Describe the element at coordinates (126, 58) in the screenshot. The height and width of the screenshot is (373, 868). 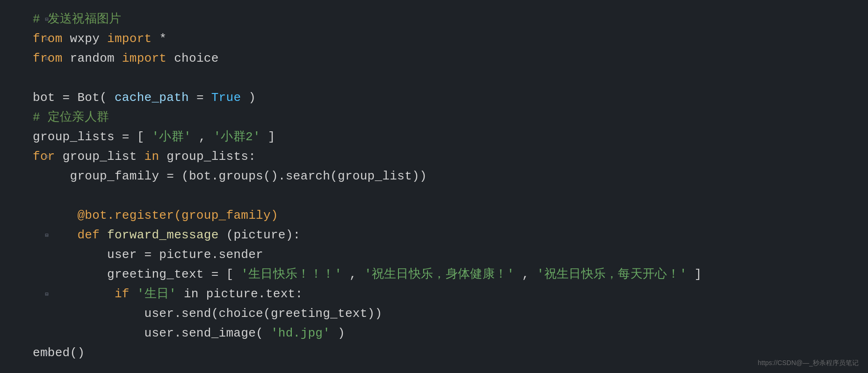
I see `line-content-3: from random import choice` at that location.